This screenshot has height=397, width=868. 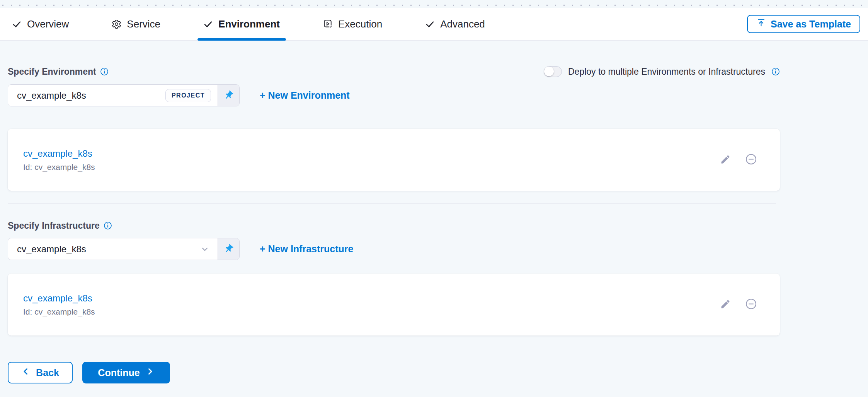 I want to click on edit-environment-button, so click(x=725, y=160).